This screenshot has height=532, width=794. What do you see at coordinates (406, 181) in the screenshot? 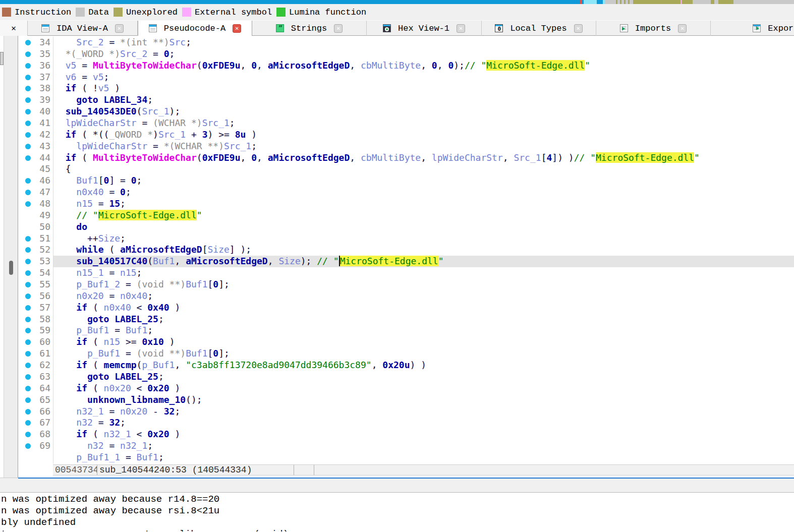
I see `code-line-46: 46Buf1[0] = 0;` at bounding box center [406, 181].